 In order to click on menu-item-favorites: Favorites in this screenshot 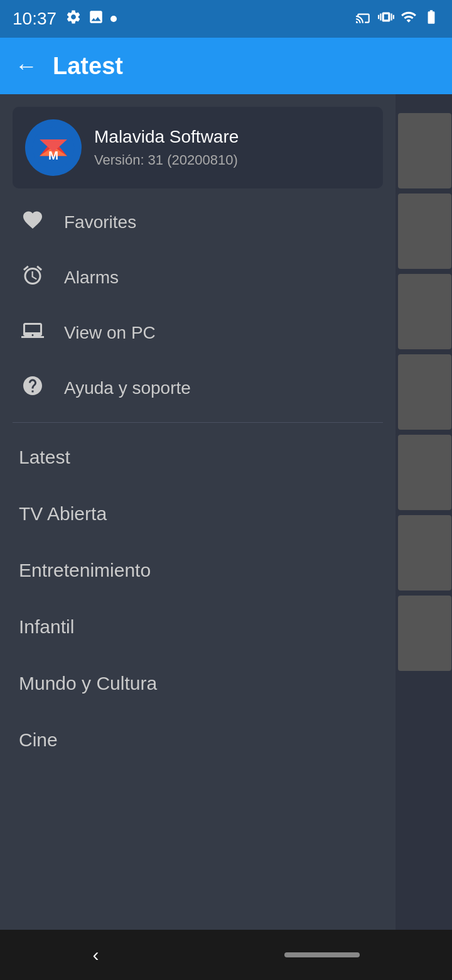, I will do `click(198, 222)`.